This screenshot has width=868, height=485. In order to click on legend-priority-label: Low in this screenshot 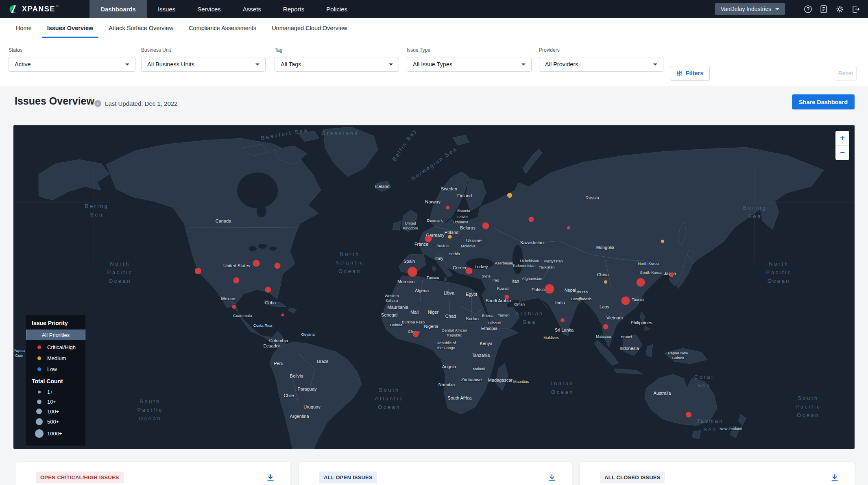, I will do `click(52, 369)`.